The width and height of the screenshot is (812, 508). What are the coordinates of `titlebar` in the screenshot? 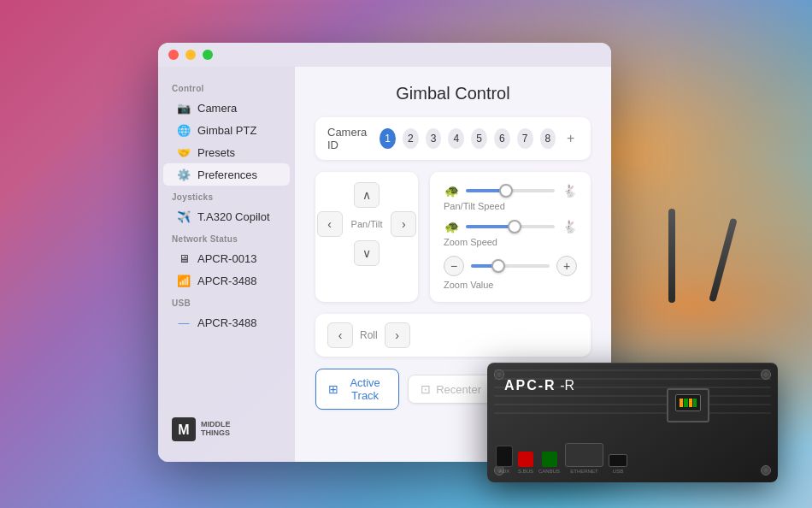 It's located at (385, 55).